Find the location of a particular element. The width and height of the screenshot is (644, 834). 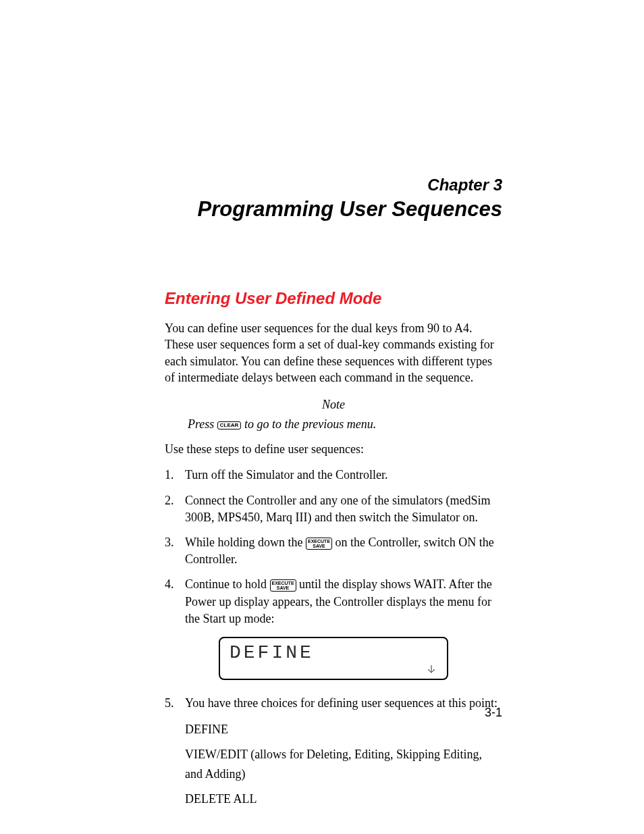

lead-in: Use these steps to define user sequences… is located at coordinates (333, 449).